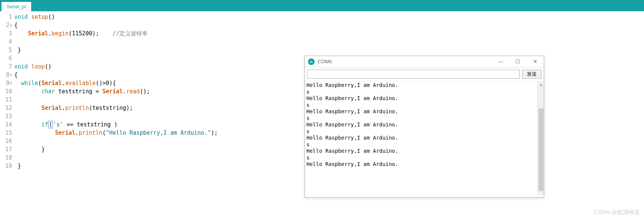  What do you see at coordinates (6, 25) in the screenshot?
I see `line-number: 2⊟` at bounding box center [6, 25].